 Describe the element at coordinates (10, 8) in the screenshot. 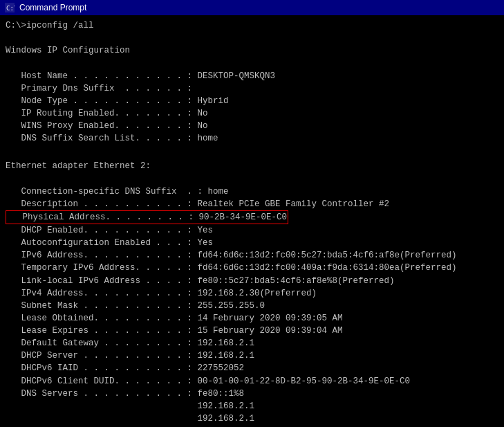

I see `cmd-icon: C:\` at that location.